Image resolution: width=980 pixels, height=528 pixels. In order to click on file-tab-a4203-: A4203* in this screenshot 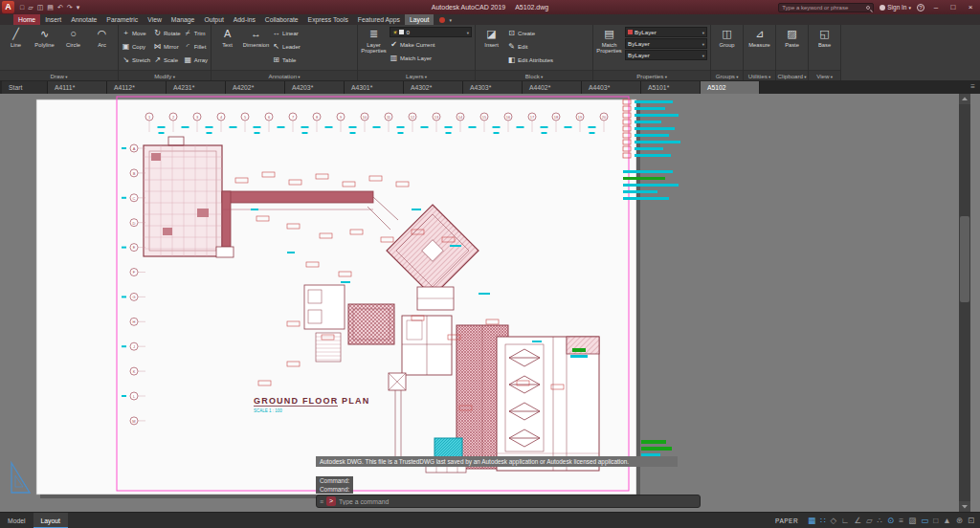, I will do `click(315, 88)`.